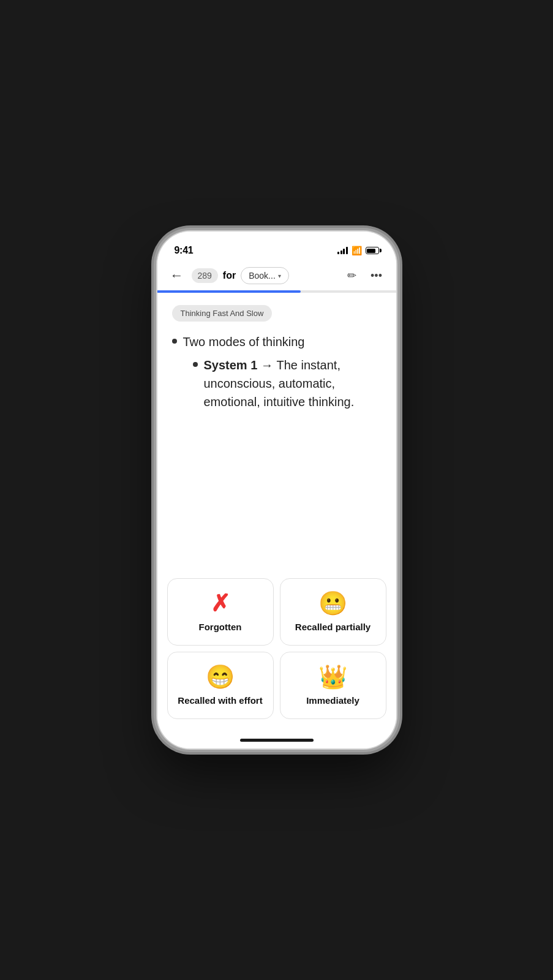  Describe the element at coordinates (240, 365) in the screenshot. I see `system1-bold: System 1 →` at that location.